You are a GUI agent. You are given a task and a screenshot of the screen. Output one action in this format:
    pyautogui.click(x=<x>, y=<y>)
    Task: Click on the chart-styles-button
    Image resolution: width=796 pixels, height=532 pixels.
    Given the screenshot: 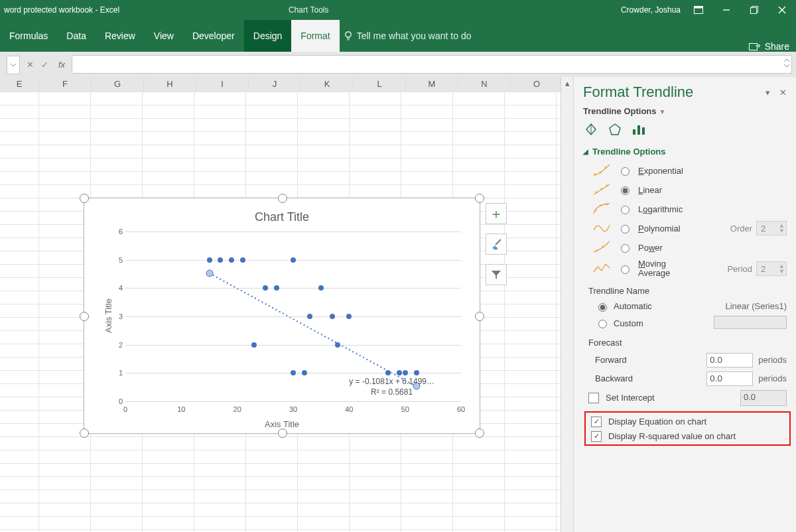 What is the action you would take?
    pyautogui.click(x=496, y=244)
    